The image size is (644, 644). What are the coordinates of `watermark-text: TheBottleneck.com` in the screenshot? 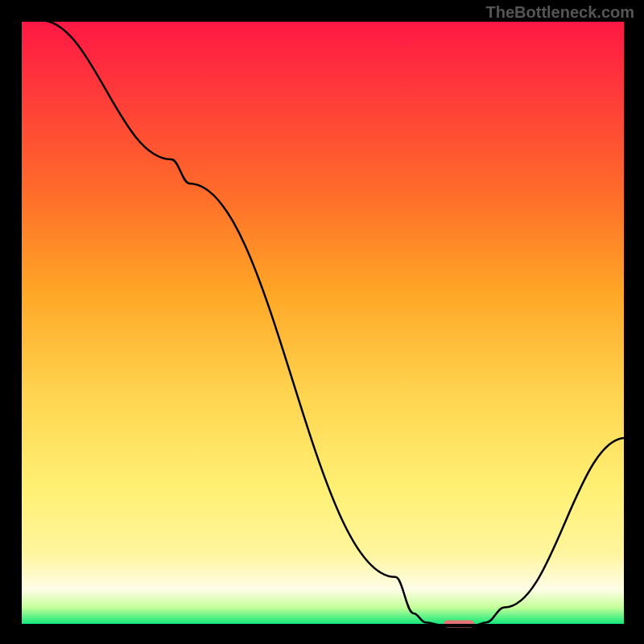 It's located at (560, 13).